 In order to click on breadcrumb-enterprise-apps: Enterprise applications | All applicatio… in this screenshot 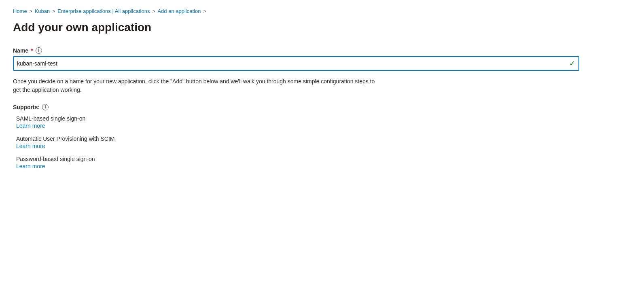, I will do `click(104, 11)`.